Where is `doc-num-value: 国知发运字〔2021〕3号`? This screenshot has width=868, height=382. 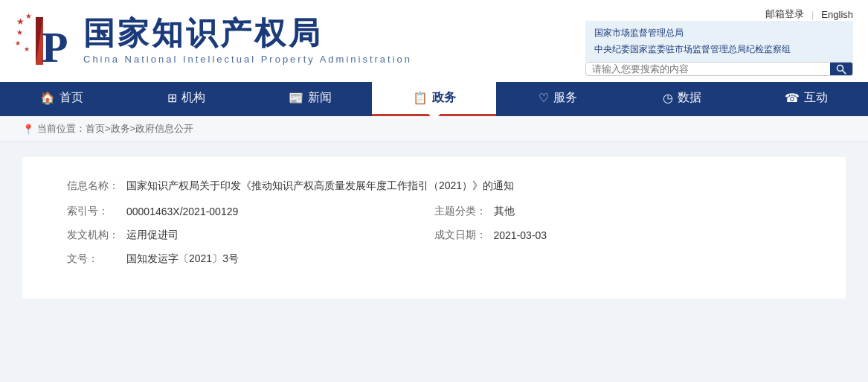 doc-num-value: 国知发运字〔2021〕3号 is located at coordinates (280, 259).